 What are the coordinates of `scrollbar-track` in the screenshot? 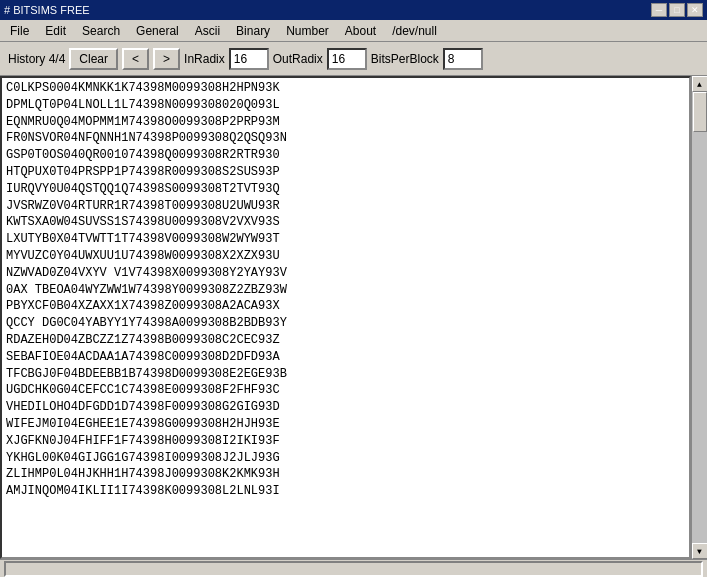 It's located at (700, 318).